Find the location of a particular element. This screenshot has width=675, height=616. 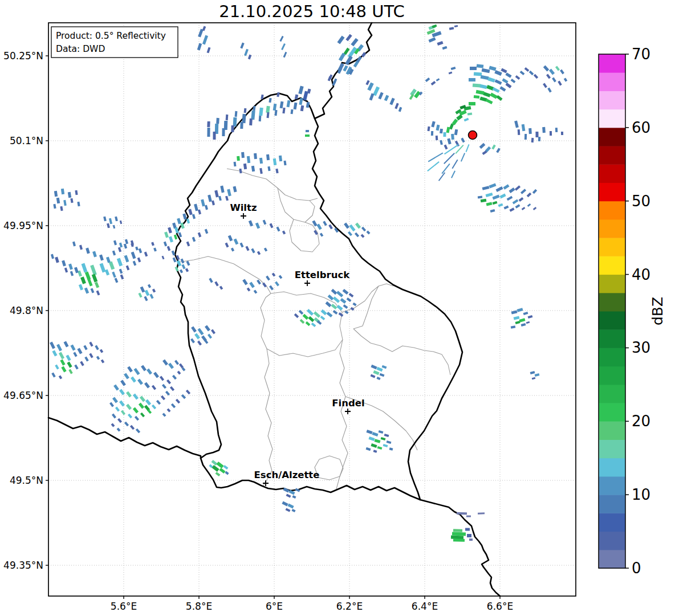

colorbar-tick-label: 50 is located at coordinates (641, 201).